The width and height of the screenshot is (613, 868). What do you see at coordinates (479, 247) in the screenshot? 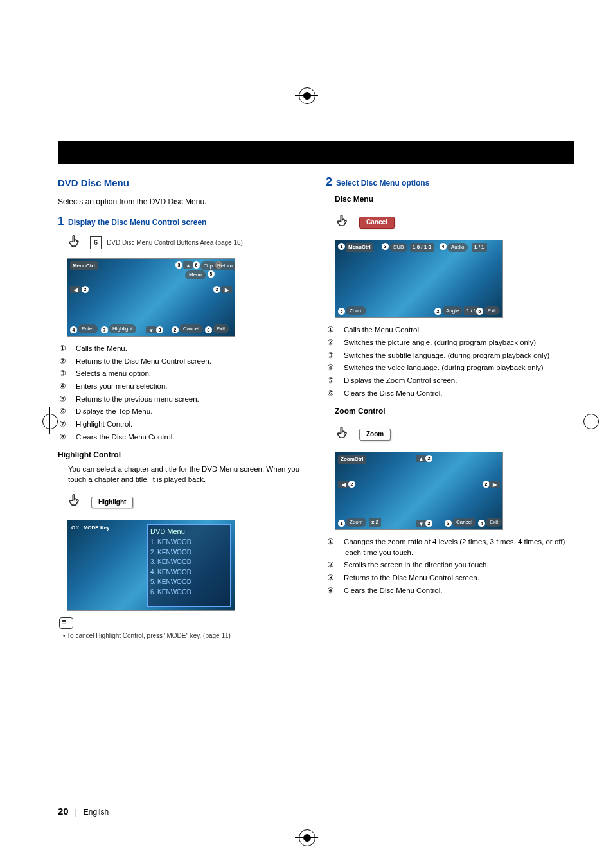
I see `audio-value: 1 / 1` at bounding box center [479, 247].